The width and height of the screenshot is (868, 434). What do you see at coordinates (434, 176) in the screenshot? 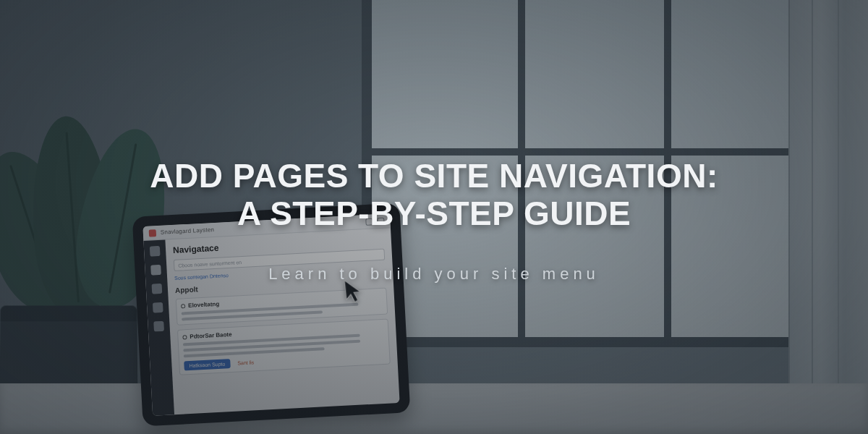
I see `hero-title-line-1: ADD PAGES TO SITE NAVIGATION:` at bounding box center [434, 176].